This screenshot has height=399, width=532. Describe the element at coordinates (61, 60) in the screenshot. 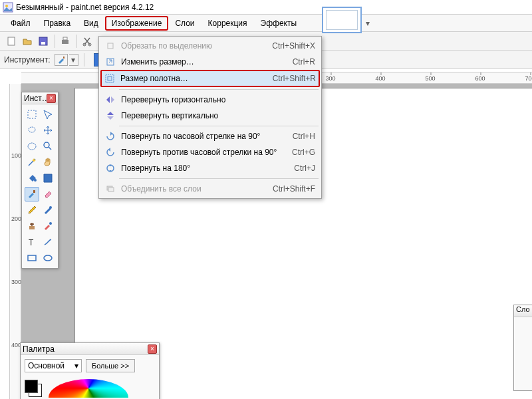

I see `current-tool-icon` at that location.